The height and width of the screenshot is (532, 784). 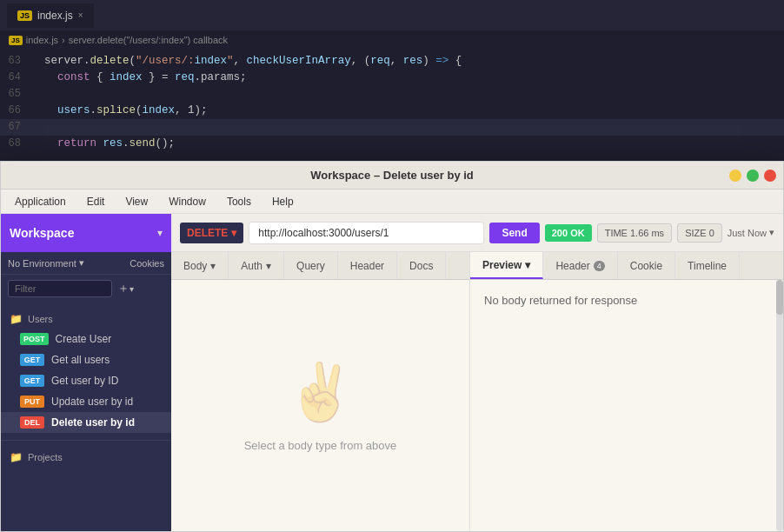 What do you see at coordinates (213, 266) in the screenshot?
I see `tab-body-arrow: ▾` at bounding box center [213, 266].